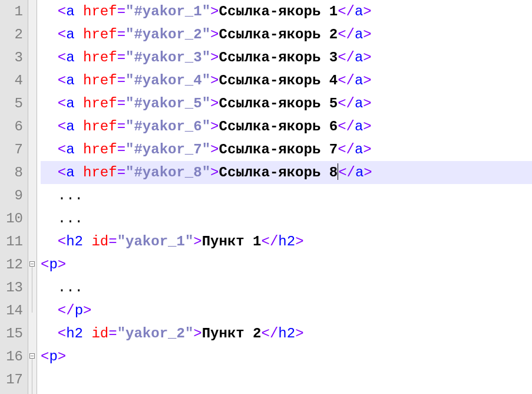 The height and width of the screenshot is (394, 532). What do you see at coordinates (12, 380) in the screenshot?
I see `line-number: 17` at bounding box center [12, 380].